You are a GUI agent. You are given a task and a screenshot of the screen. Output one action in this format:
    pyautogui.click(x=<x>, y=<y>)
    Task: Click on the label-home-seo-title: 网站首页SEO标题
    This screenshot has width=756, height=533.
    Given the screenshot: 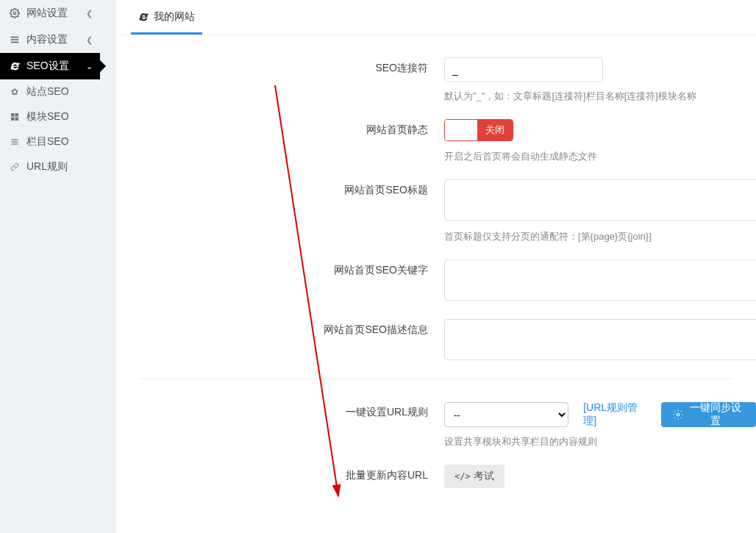 What is the action you would take?
    pyautogui.click(x=280, y=212)
    